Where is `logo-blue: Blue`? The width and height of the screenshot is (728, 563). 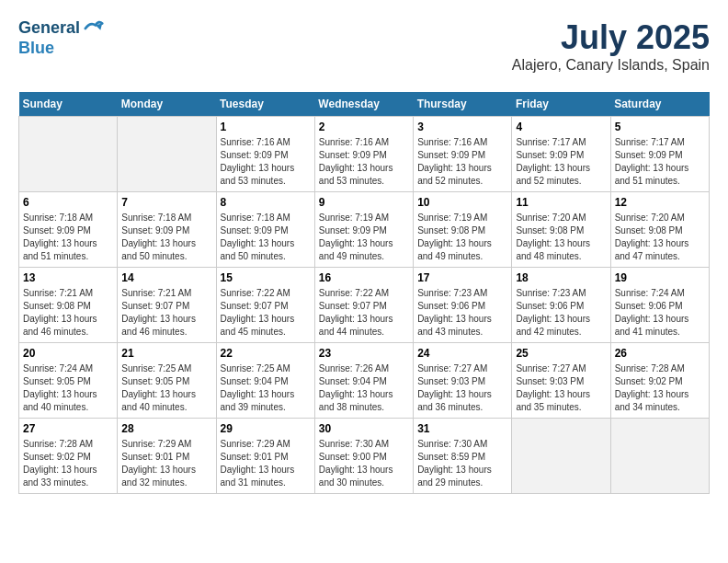
logo-blue: Blue is located at coordinates (61, 48).